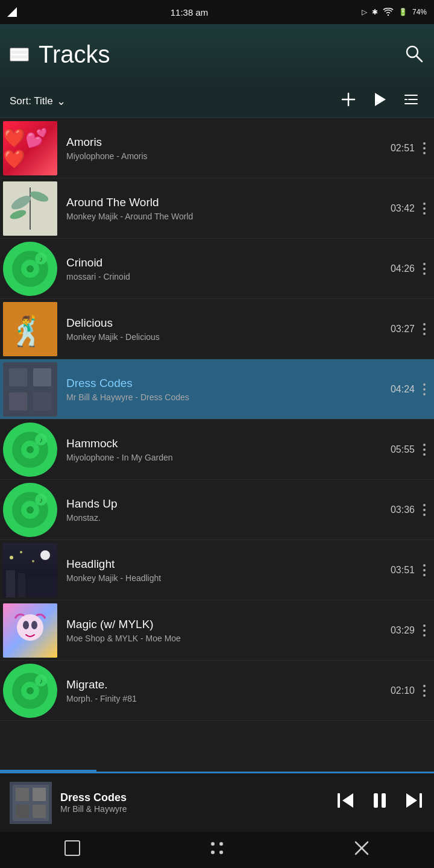 The height and width of the screenshot is (868, 434). What do you see at coordinates (217, 802) in the screenshot?
I see `now-playing-bar: Dress Codes Mr Bill & Haywyre` at bounding box center [217, 802].